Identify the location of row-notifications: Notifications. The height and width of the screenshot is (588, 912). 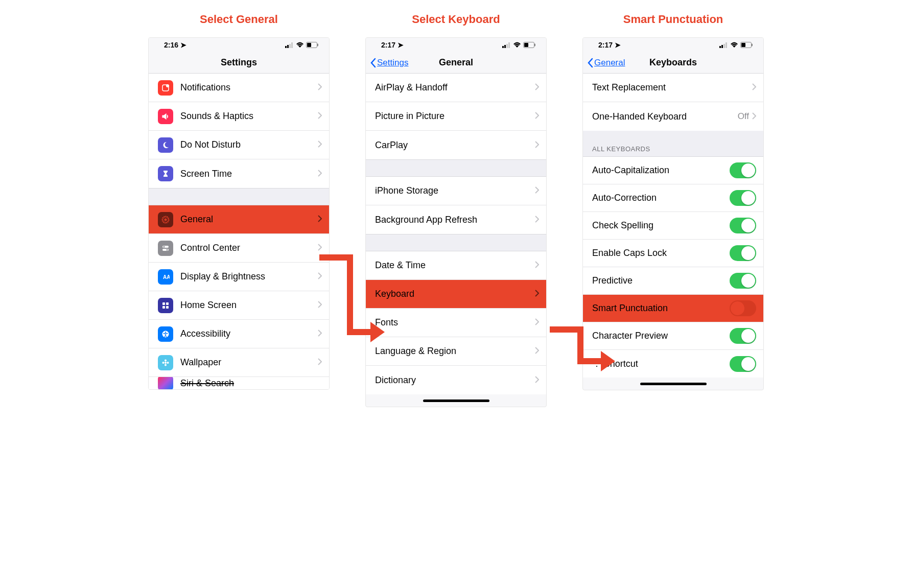
(239, 88).